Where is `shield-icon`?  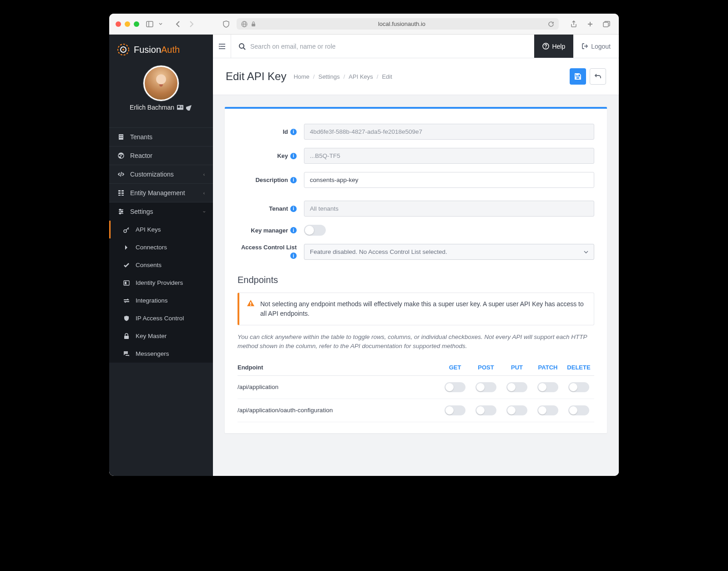 shield-icon is located at coordinates (226, 24).